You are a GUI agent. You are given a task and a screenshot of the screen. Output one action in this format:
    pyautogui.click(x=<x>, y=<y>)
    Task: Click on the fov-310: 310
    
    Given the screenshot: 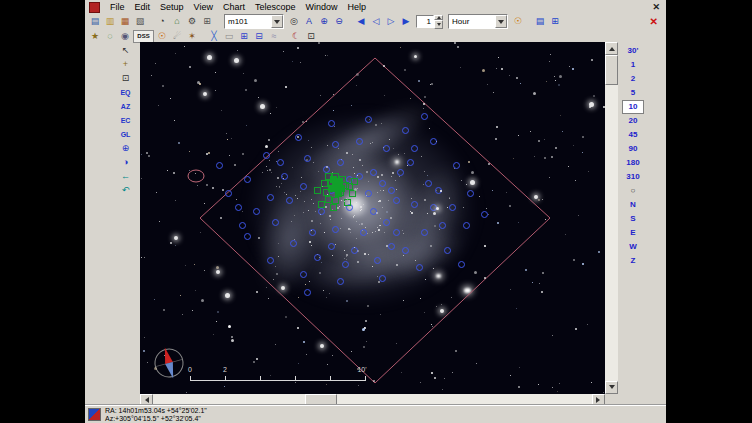 What is the action you would take?
    pyautogui.click(x=633, y=177)
    